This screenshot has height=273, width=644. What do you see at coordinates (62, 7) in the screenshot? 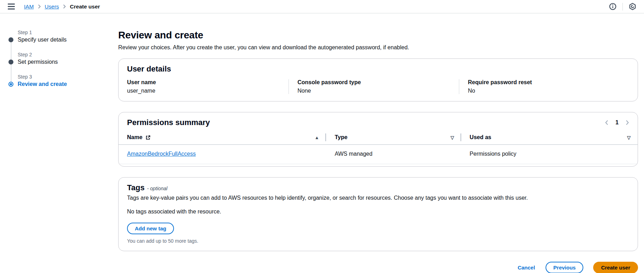
I see `breadcrumb: IAM Users Create user` at bounding box center [62, 7].